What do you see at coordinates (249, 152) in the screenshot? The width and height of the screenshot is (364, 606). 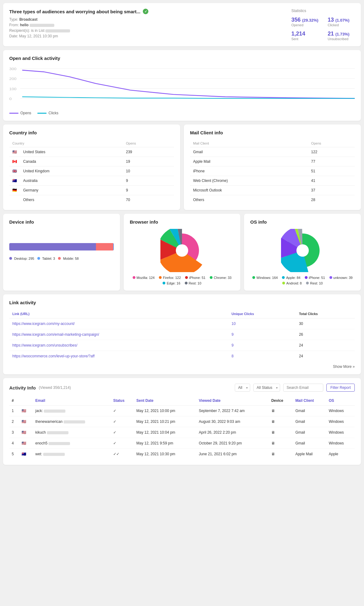 I see `mail-client-name: Gmail` at bounding box center [249, 152].